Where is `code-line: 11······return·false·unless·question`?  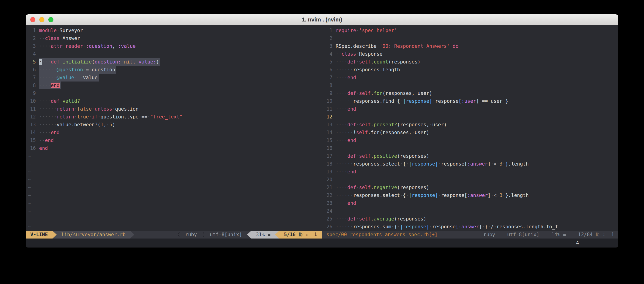
code-line: 11······return·false·unless·question is located at coordinates (174, 109).